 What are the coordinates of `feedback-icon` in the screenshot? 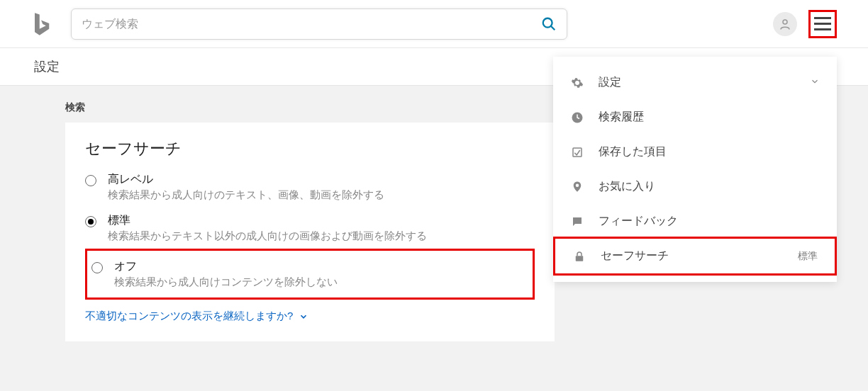 It's located at (577, 222).